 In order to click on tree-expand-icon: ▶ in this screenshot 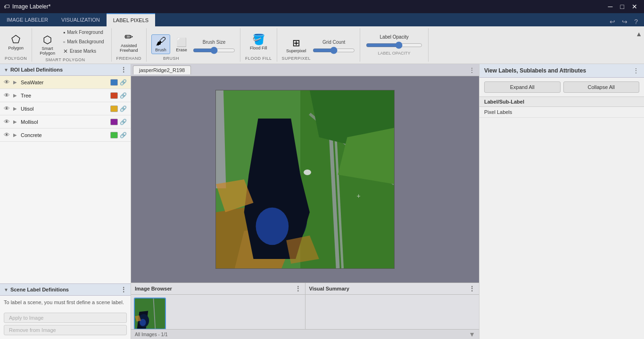, I will do `click(16, 95)`.